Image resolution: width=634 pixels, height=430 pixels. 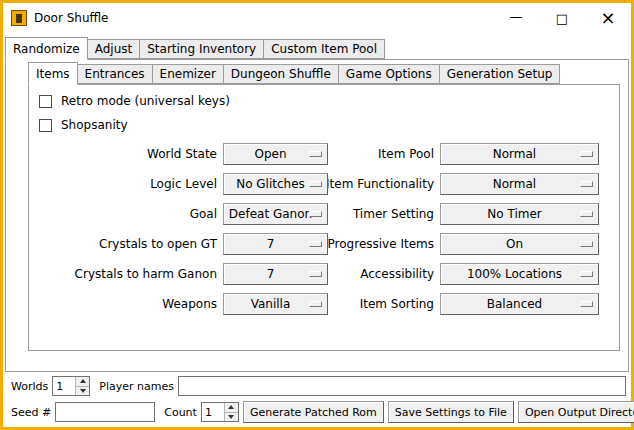 What do you see at coordinates (128, 244) in the screenshot?
I see `crystals-open-gt-label: Crystals to open GT` at bounding box center [128, 244].